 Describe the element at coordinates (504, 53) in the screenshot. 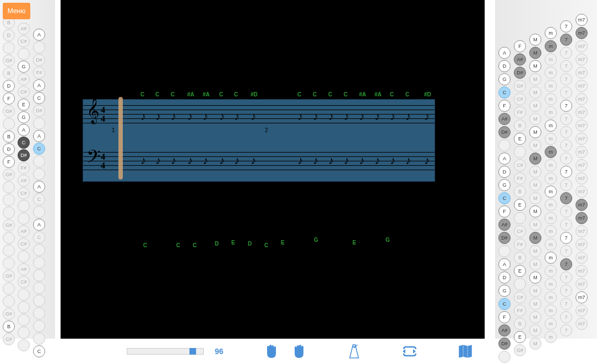

I see `right-chord-button: A` at that location.